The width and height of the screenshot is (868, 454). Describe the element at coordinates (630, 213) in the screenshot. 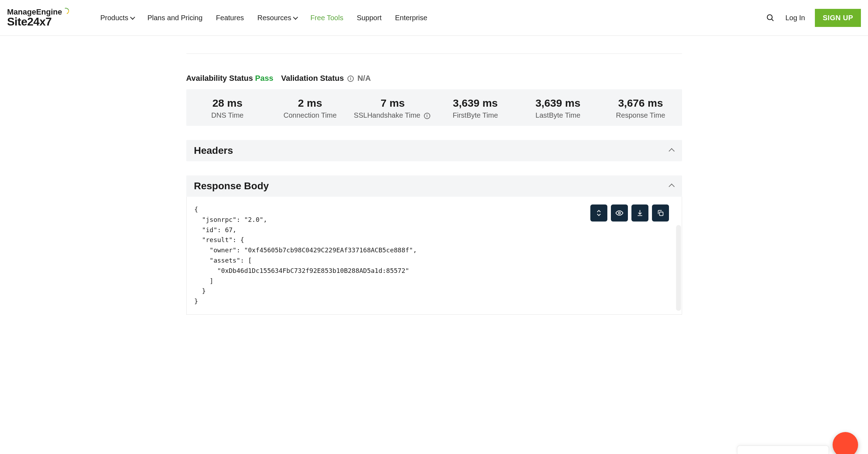

I see `code-toolbar` at that location.